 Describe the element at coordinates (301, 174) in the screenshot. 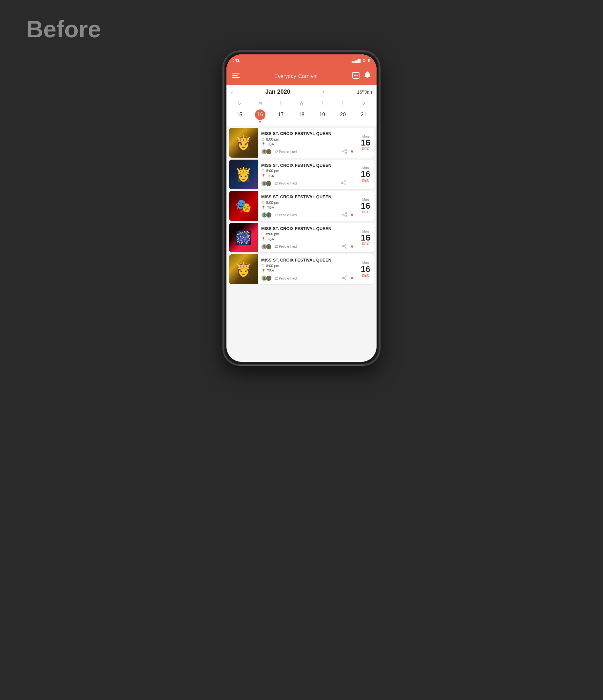

I see `event-card-2: 👸 MISS ST. CROIX FESTIVAL QUEEN ⏱ 8:00 p…` at that location.